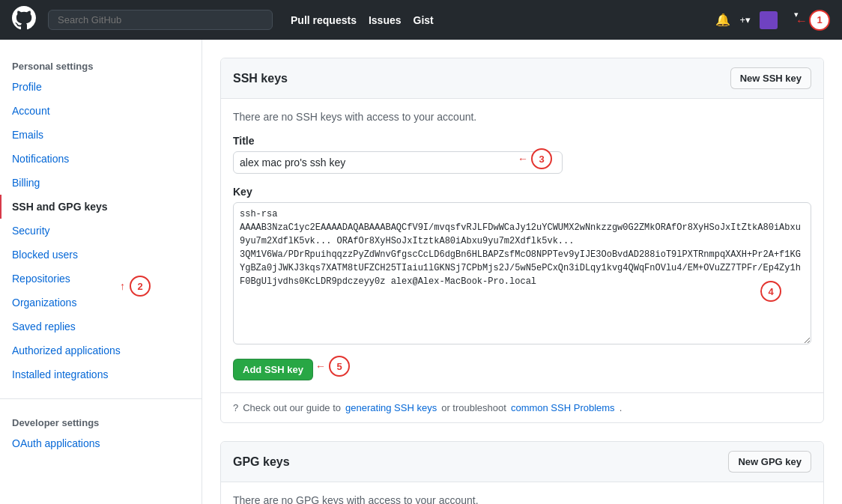 Image resolution: width=842 pixels, height=504 pixels. What do you see at coordinates (24, 20) in the screenshot?
I see `github-logo-icon` at bounding box center [24, 20].